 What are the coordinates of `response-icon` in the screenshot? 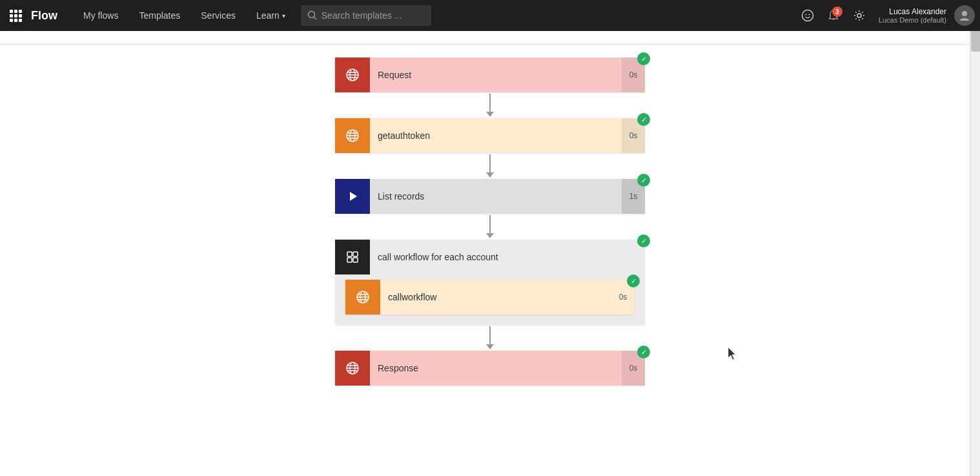 It's located at (352, 368).